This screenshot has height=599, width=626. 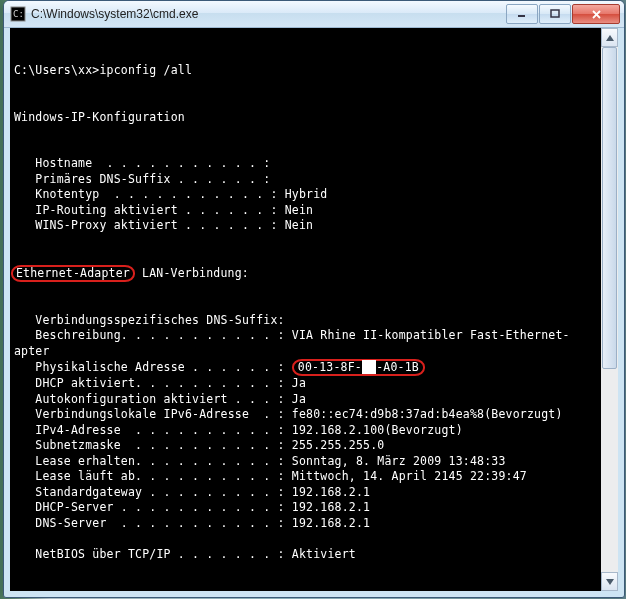 What do you see at coordinates (610, 310) in the screenshot?
I see `scroll-track` at bounding box center [610, 310].